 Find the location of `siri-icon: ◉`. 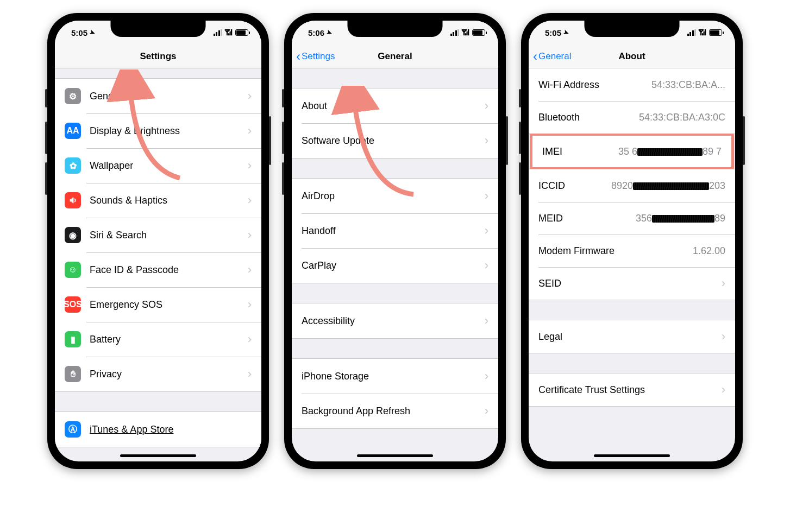

siri-icon: ◉ is located at coordinates (73, 235).